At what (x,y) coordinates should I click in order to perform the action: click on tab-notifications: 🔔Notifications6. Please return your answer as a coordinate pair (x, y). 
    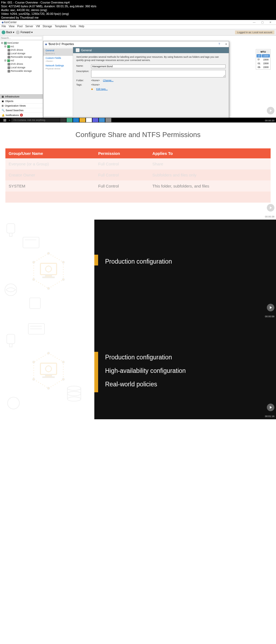
    Looking at the image, I should click on (22, 115).